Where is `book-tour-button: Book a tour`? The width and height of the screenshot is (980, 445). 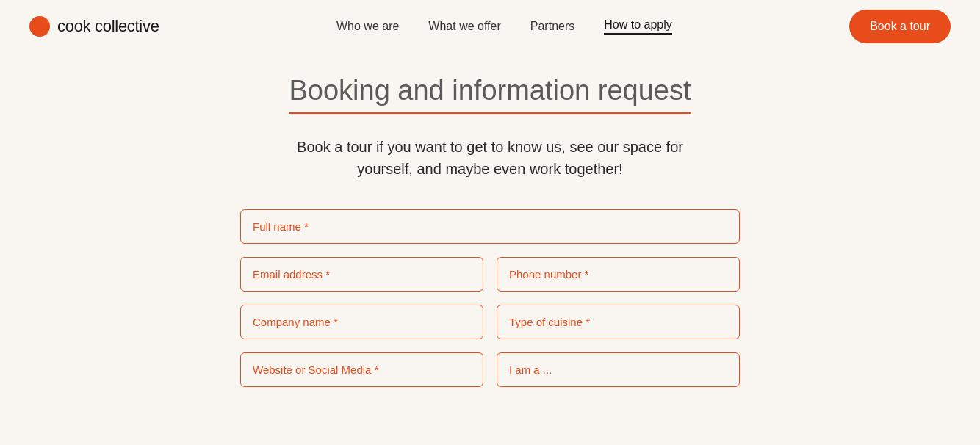 book-tour-button: Book a tour is located at coordinates (900, 26).